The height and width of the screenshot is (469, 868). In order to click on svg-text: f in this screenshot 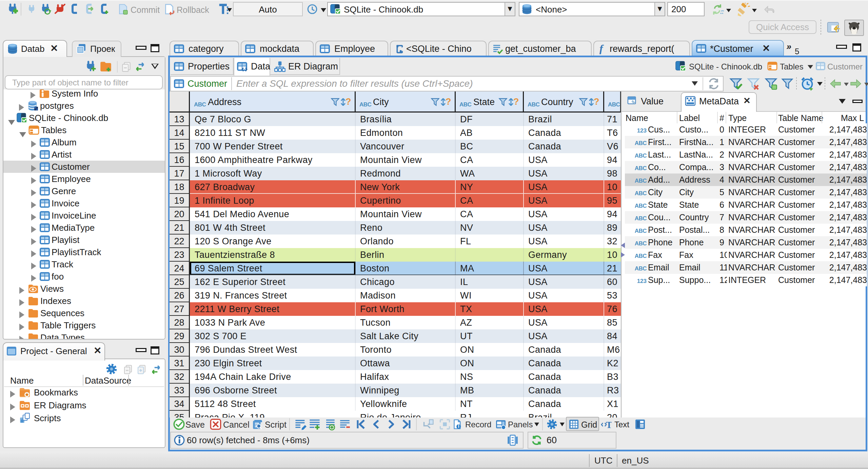, I will do `click(602, 49)`.